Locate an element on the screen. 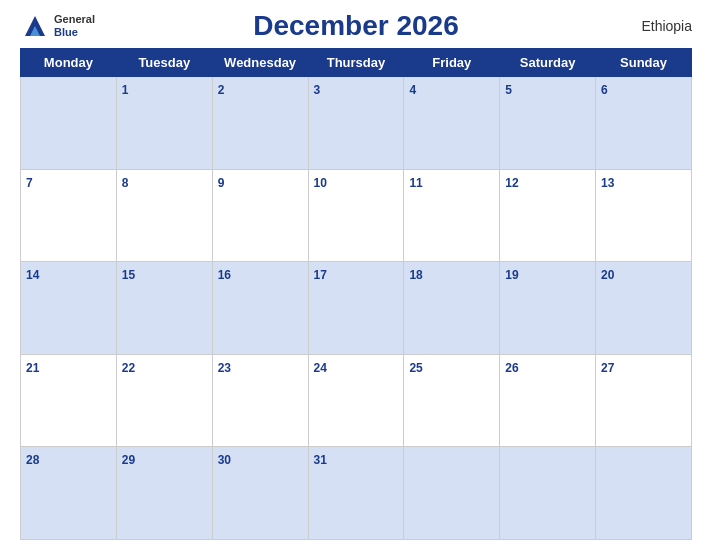  day-number: 7 is located at coordinates (30, 183).